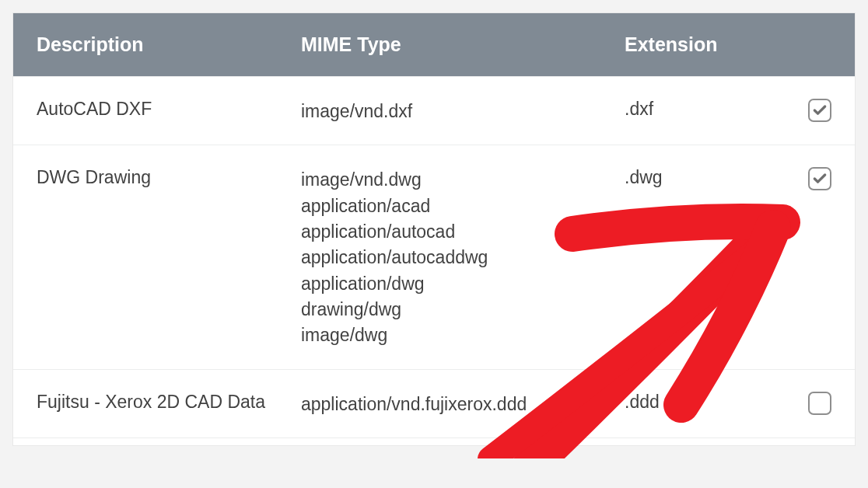 This screenshot has height=488, width=868. I want to click on mime-value: image/dwg, so click(458, 336).